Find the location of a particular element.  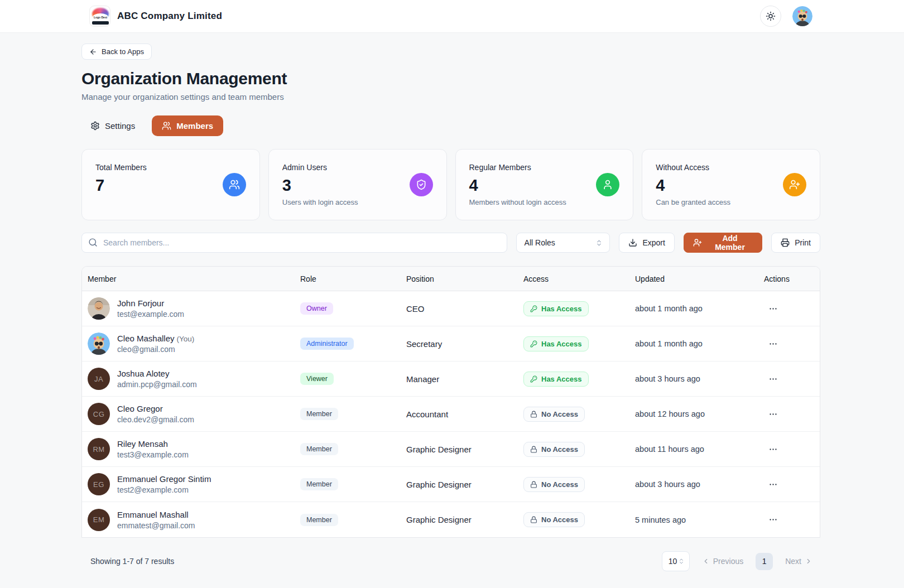

member-email: cleo.dev2@gmail.com is located at coordinates (156, 420).